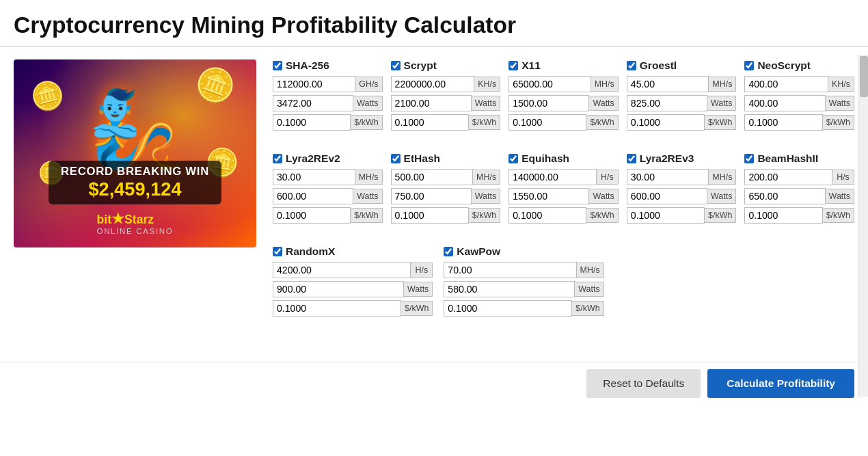 The image size is (868, 456). What do you see at coordinates (312, 215) in the screenshot?
I see `cost-input-lyra2rev2` at bounding box center [312, 215].